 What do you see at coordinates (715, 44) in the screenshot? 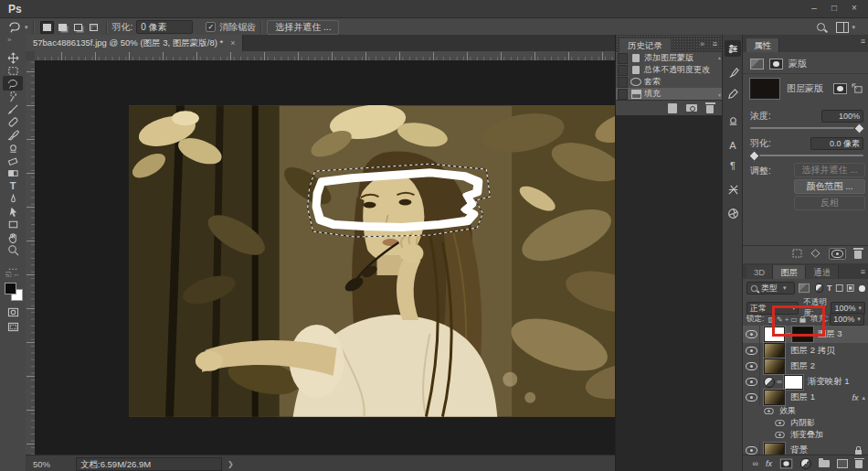
I see `history-panel-menu-icon: ≡` at bounding box center [715, 44].